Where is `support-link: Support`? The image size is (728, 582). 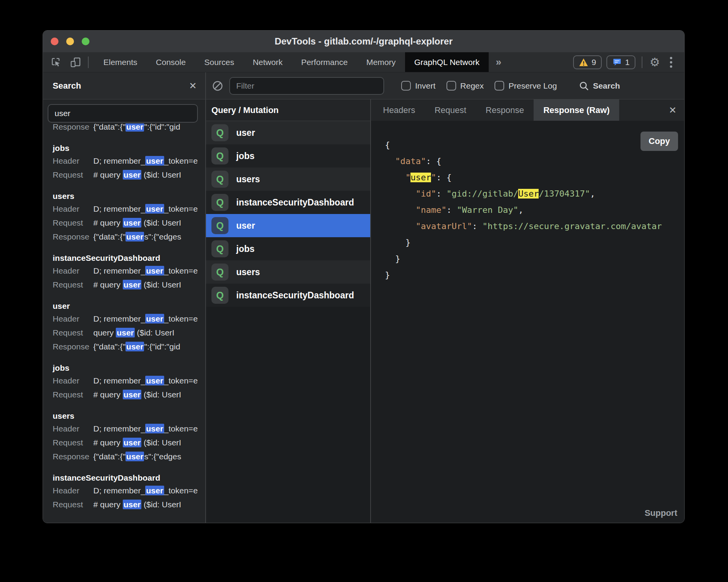
support-link: Support is located at coordinates (661, 513).